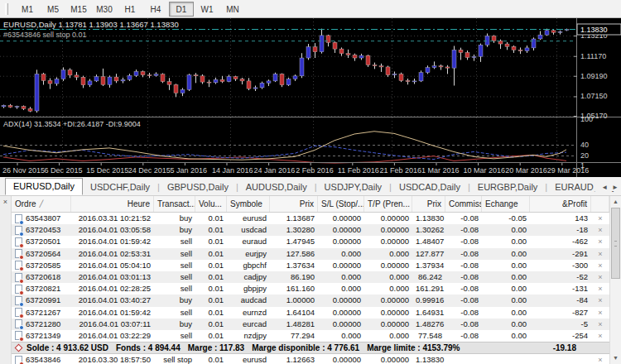 This screenshot has height=364, width=621. Describe the element at coordinates (7, 9) in the screenshot. I see `toolbar-grip-icon` at that location.